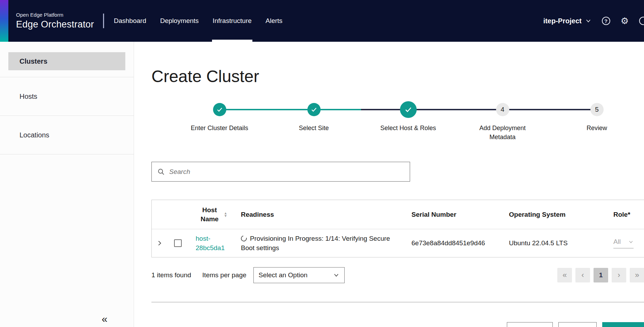 The height and width of the screenshot is (327, 644). I want to click on gear-icon: ⚙, so click(625, 21).